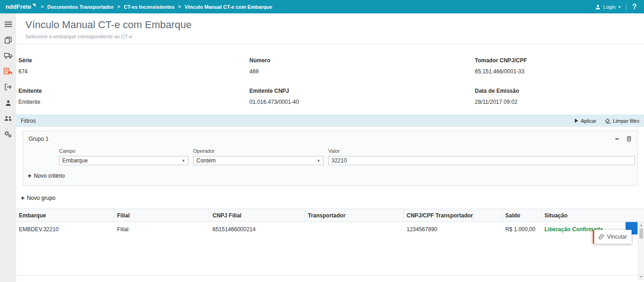 The height and width of the screenshot is (282, 644). What do you see at coordinates (560, 102) in the screenshot?
I see `field-value: 28/11/2017 09:02` at bounding box center [560, 102].